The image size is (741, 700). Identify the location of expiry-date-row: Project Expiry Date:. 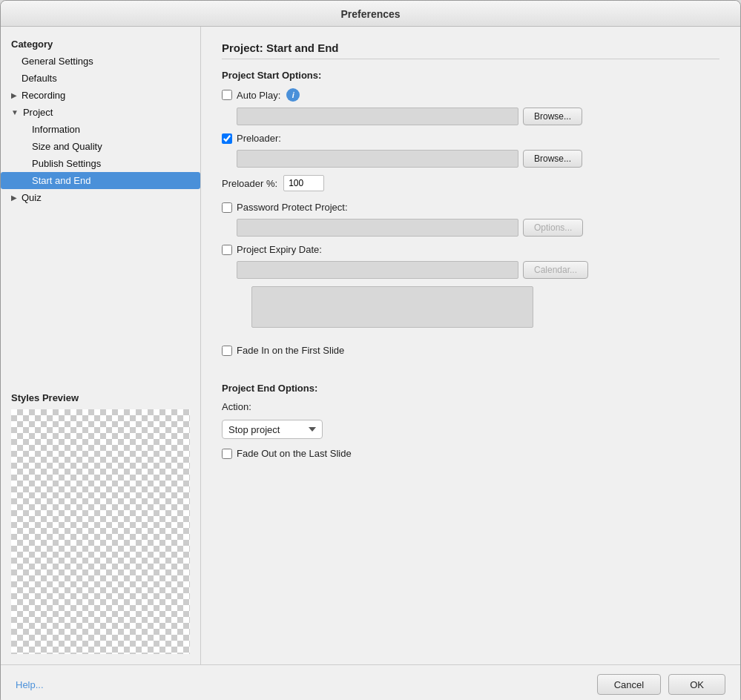
(470, 249).